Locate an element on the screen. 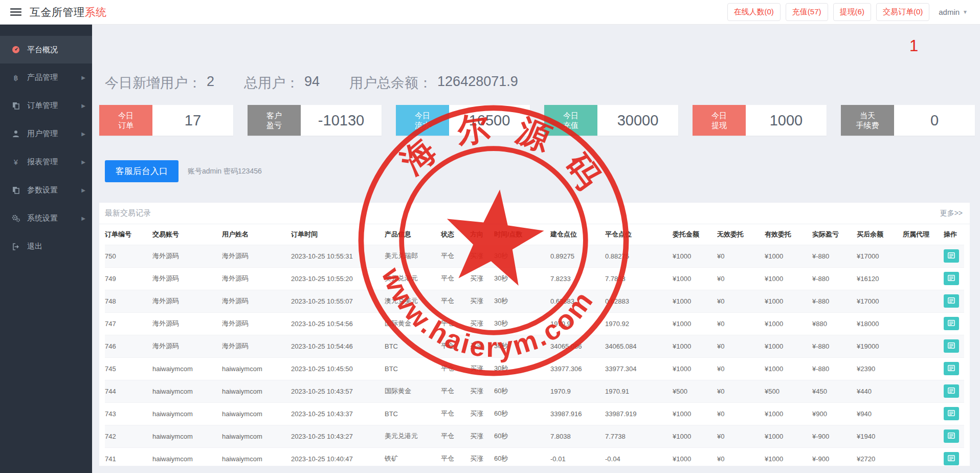  topbar-button-2: 提现(6) is located at coordinates (852, 12).